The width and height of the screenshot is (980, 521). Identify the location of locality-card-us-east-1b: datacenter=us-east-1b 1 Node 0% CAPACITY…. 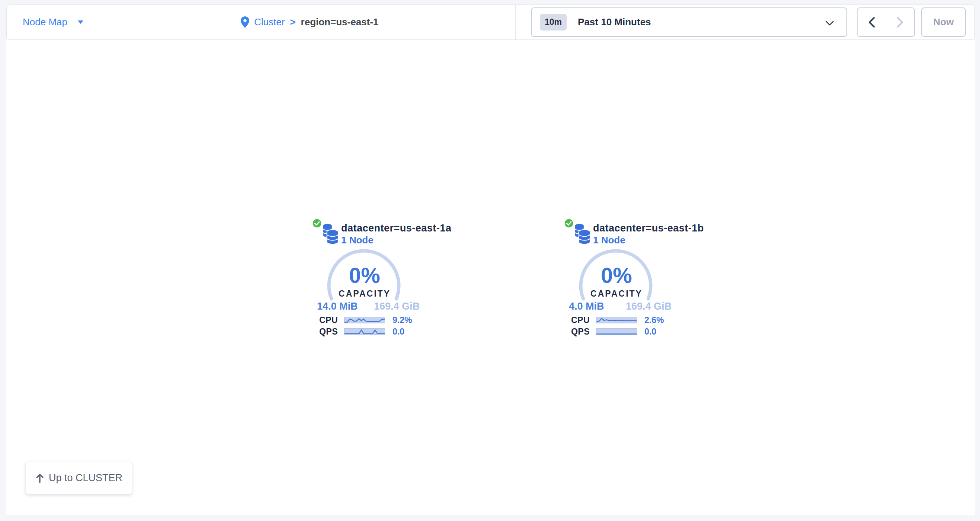
(616, 280).